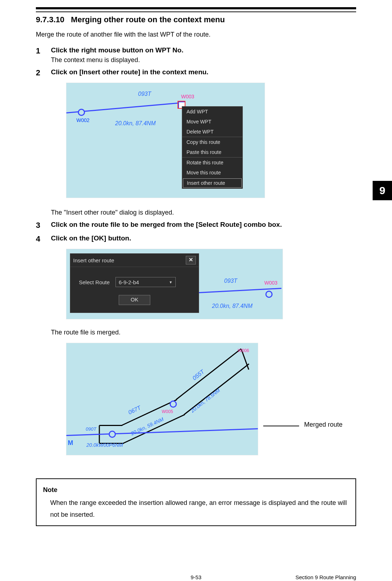  I want to click on note-box: Note When the range exceeded the inserti…, so click(196, 502).